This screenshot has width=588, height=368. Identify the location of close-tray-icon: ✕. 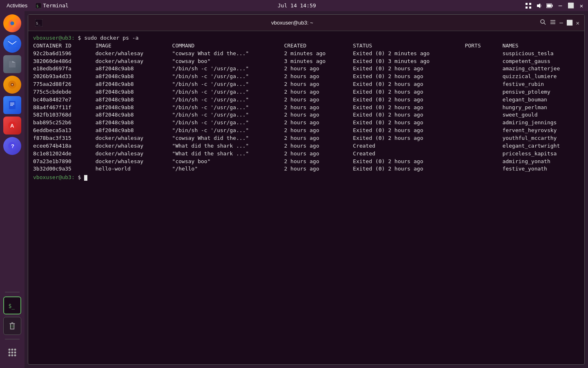
(581, 6).